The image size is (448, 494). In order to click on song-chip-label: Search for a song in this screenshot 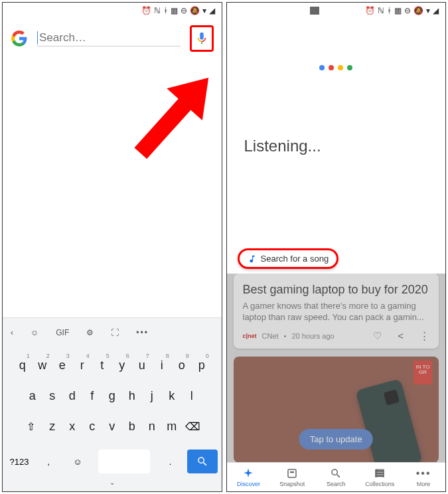, I will do `click(295, 259)`.